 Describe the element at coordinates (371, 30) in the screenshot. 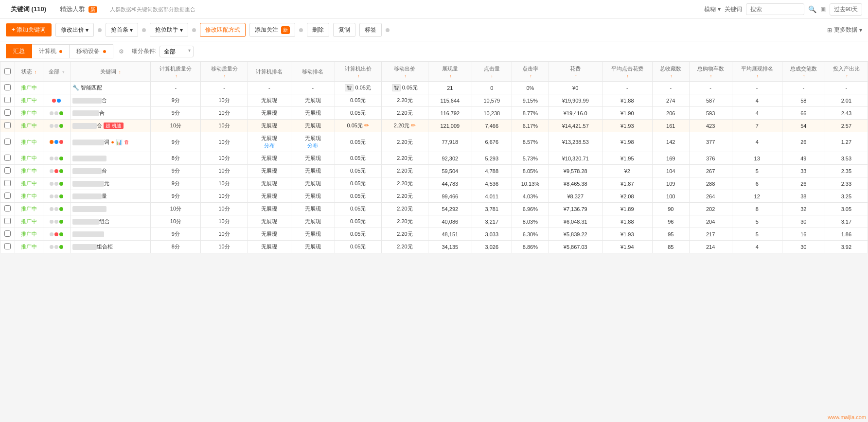

I see `label-button: 标签` at that location.